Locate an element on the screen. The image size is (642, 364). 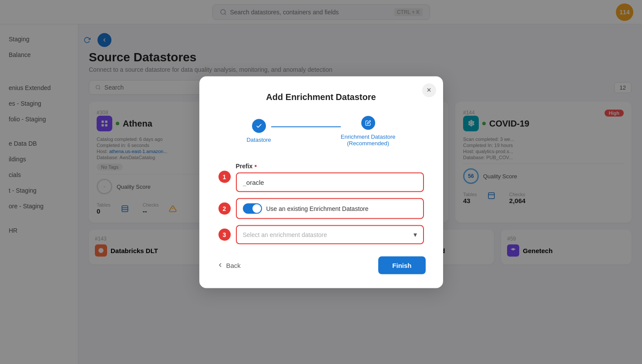
step-label-2: Enrichment Datastore (Recommended) is located at coordinates (368, 140).